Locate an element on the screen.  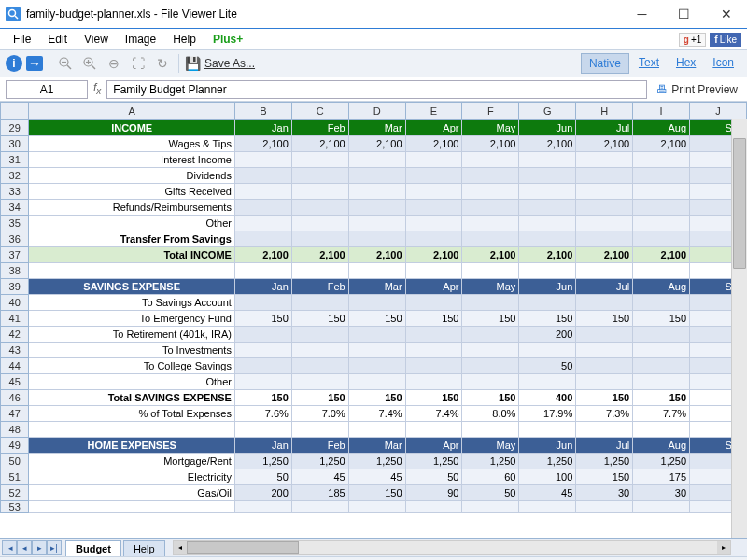
cell: Interest Income is located at coordinates (132, 161).